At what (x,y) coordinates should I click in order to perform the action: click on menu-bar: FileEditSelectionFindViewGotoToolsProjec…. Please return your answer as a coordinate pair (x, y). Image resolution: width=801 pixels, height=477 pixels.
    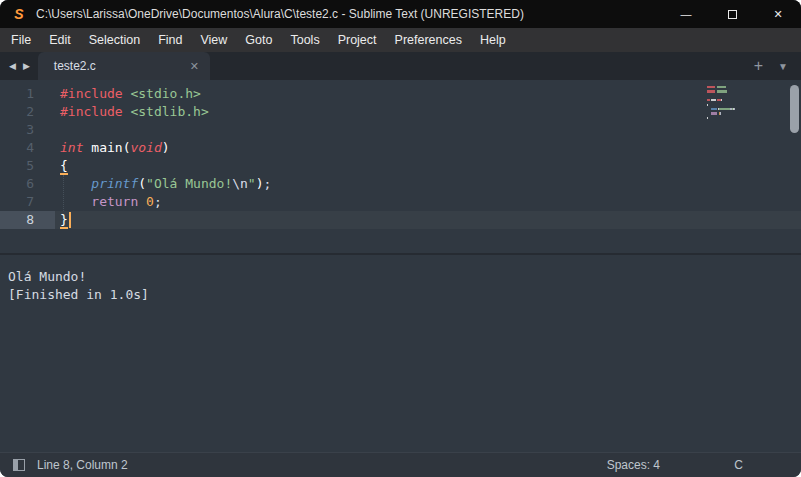
    Looking at the image, I should click on (400, 40).